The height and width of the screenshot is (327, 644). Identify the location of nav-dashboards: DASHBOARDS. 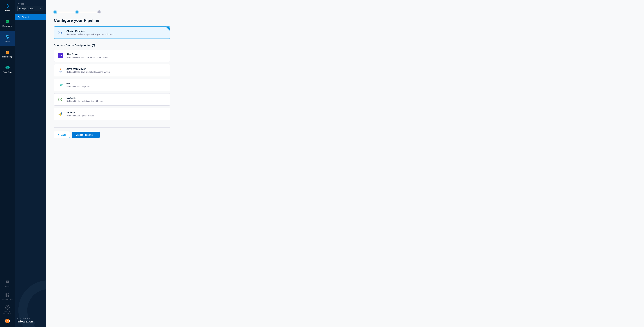
(8, 297).